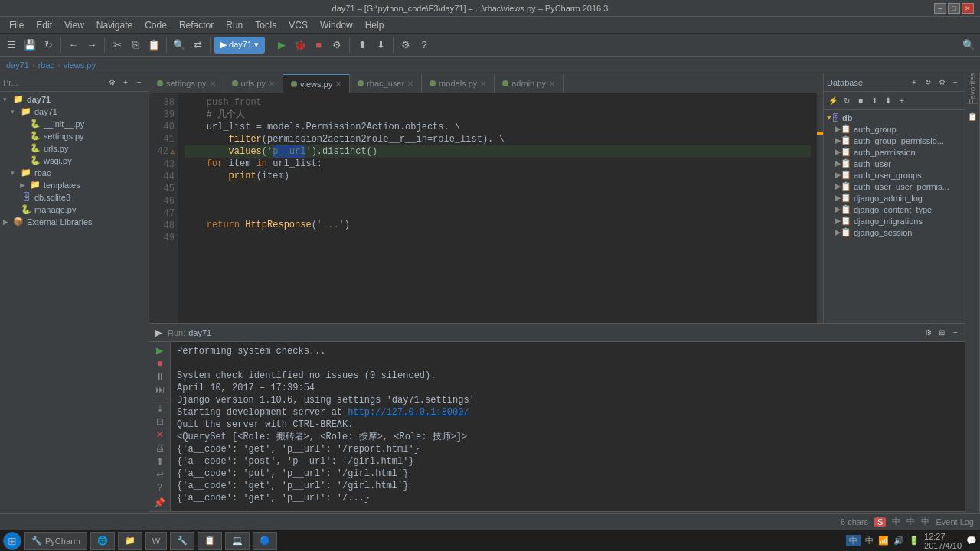 This screenshot has width=980, height=551. I want to click on run-server-link: http://127.0.0.1:8000/, so click(408, 412).